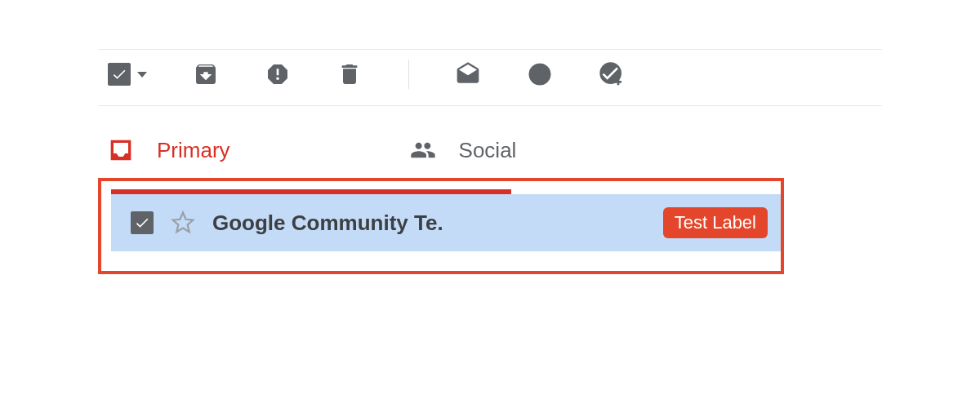 This screenshot has width=980, height=408. Describe the element at coordinates (169, 150) in the screenshot. I see `tab-primary: Primary` at that location.